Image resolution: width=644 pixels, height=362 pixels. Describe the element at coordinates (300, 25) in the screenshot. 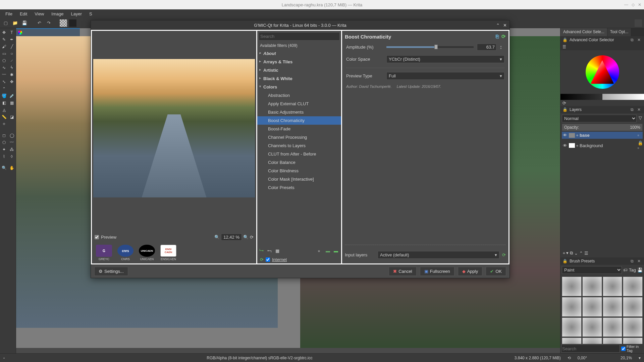

I see `dialog-titlebar: G'MIC-Qt for Krita - Linux 64 bits - 3.0…` at that location.